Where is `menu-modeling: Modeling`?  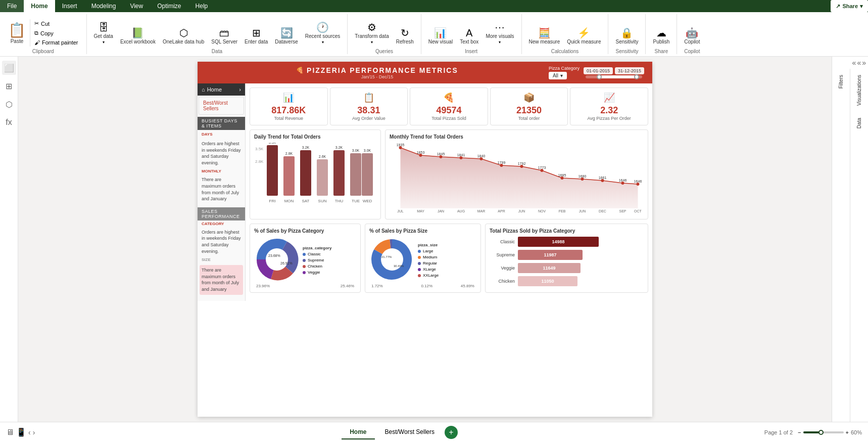 menu-modeling: Modeling is located at coordinates (104, 6).